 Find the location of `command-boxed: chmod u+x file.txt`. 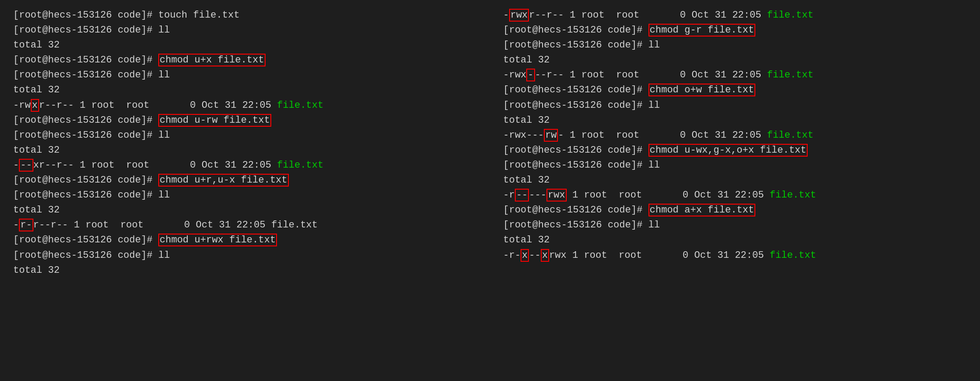

command-boxed: chmod u+x file.txt is located at coordinates (212, 60).